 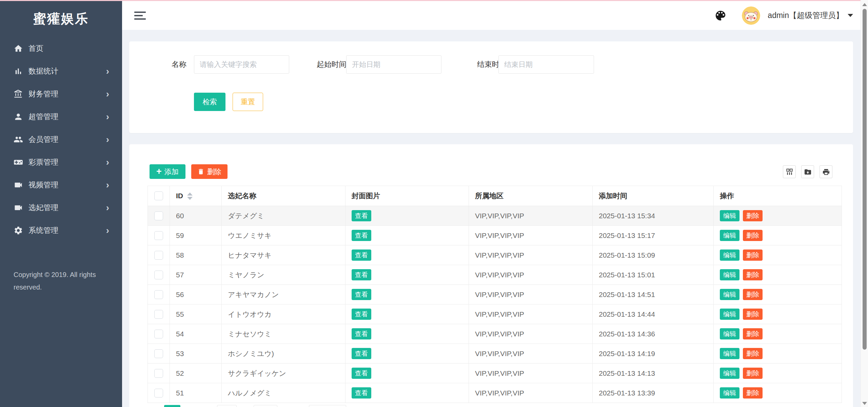 I want to click on column-header-cover: 封面图片, so click(x=407, y=196).